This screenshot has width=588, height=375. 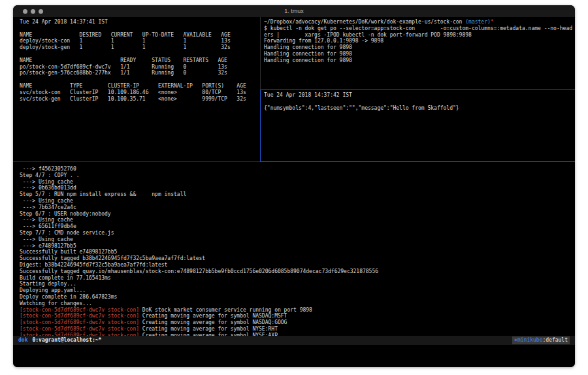 What do you see at coordinates (297, 176) in the screenshot?
I see `build-log-line: Step 4/7 : COPY . .` at bounding box center [297, 176].